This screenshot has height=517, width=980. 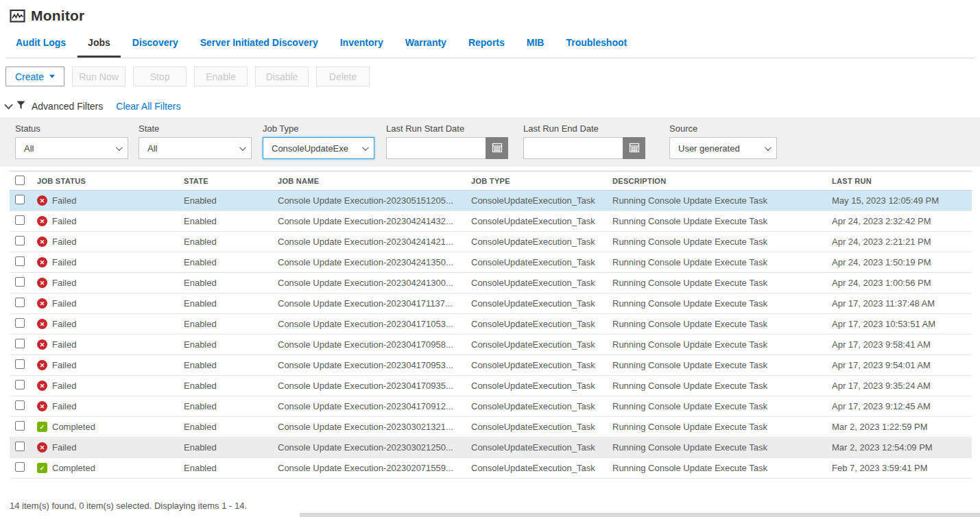 What do you see at coordinates (71, 129) in the screenshot?
I see `status-filter-label: Status` at bounding box center [71, 129].